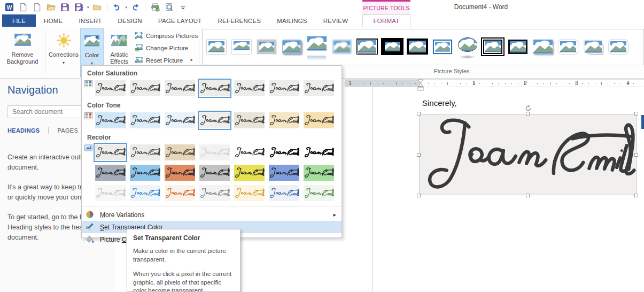  What do you see at coordinates (37, 7) in the screenshot?
I see `new-document-alt-icon` at bounding box center [37, 7].